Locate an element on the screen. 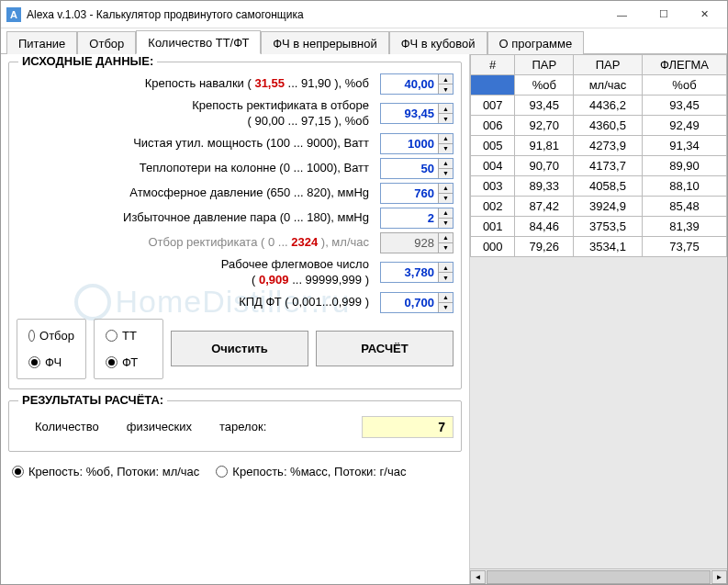 This screenshot has width=728, height=585. col-header: ФЛЕГМА is located at coordinates (684, 65).